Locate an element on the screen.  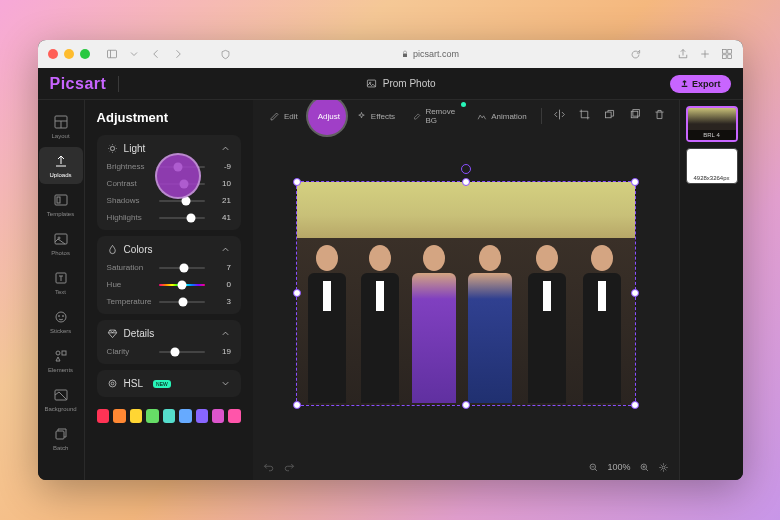
sidebar-item-background: Background is located at coordinates (61, 400).